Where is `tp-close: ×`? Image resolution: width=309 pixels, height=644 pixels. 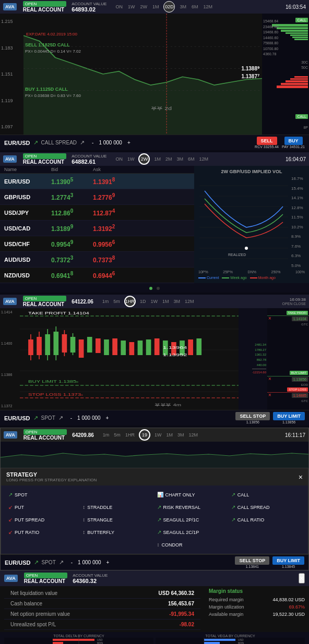
tp-close: × is located at coordinates (270, 318).